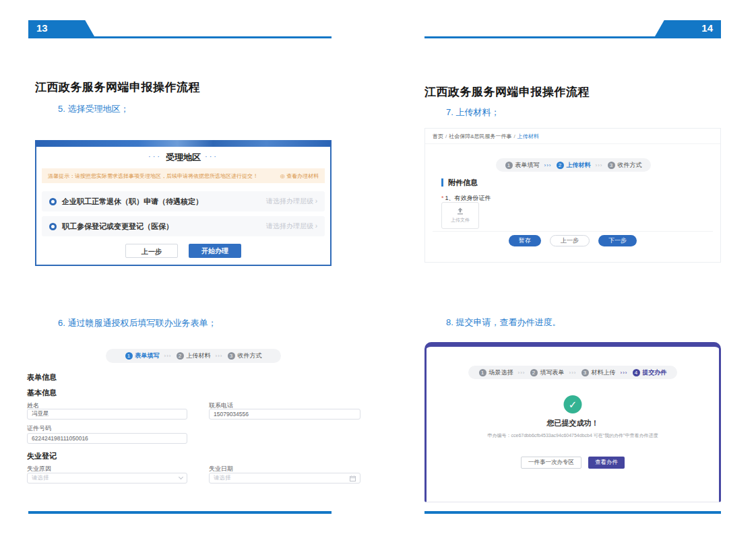 This screenshot has width=756, height=534. Describe the element at coordinates (573, 241) in the screenshot. I see `upload-buttons-row: 暂存 上一步 下一步` at that location.